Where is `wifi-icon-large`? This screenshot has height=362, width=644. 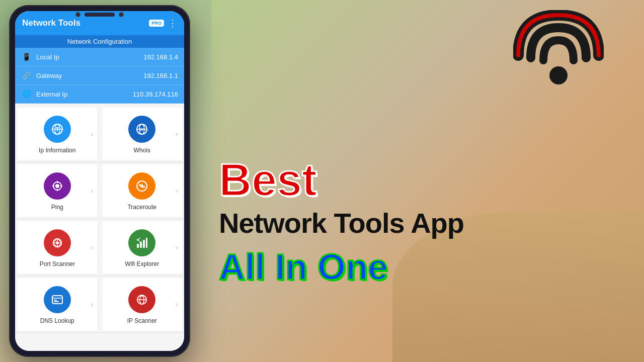
wifi-icon-large is located at coordinates (558, 48).